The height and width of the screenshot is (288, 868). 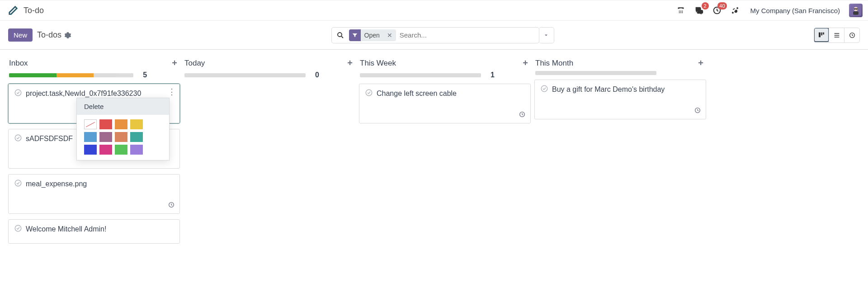 What do you see at coordinates (836, 35) in the screenshot?
I see `list-view-button` at bounding box center [836, 35].